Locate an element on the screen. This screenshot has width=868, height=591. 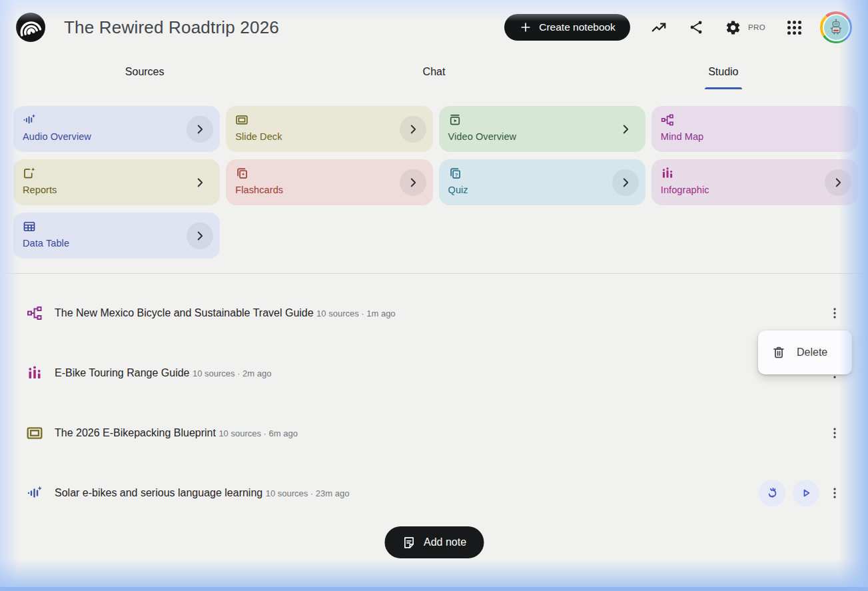
studio-tool-reports: Reports is located at coordinates (117, 183).